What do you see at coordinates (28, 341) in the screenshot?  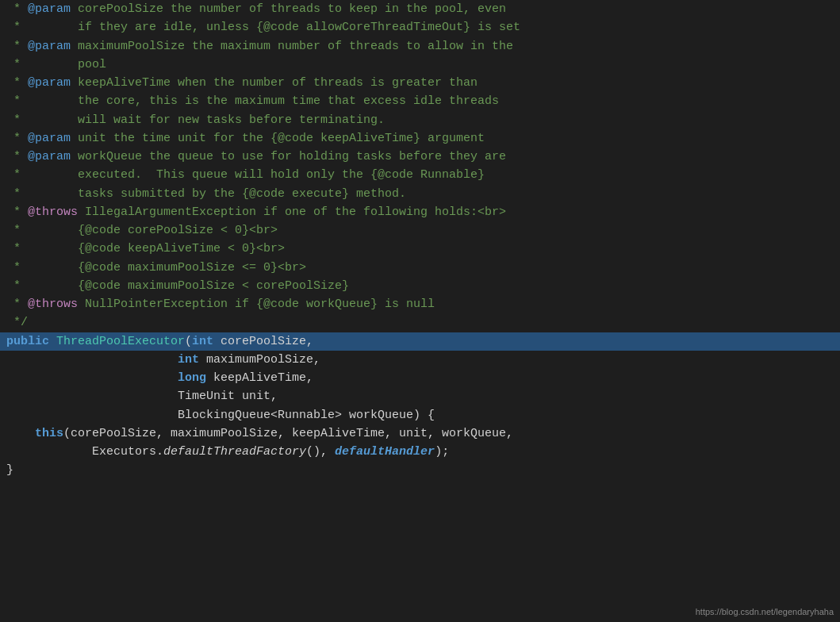 I see `code-token: public` at bounding box center [28, 341].